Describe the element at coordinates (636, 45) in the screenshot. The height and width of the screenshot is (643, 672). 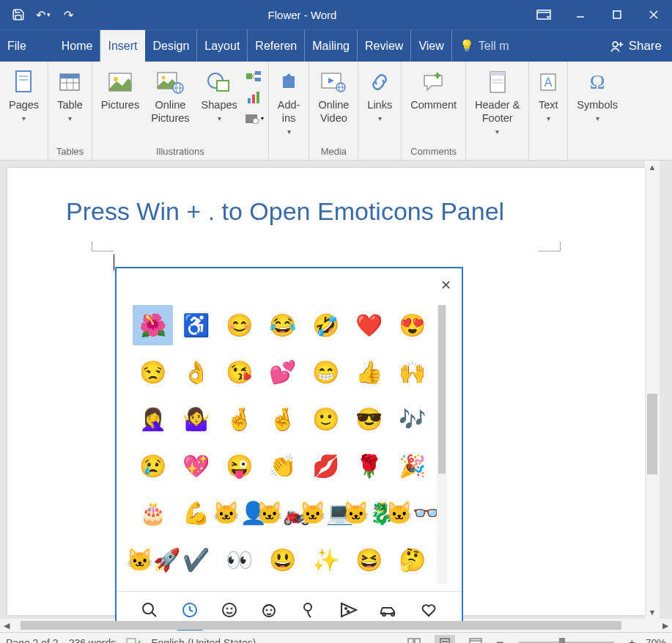
I see `share-button: Share` at that location.